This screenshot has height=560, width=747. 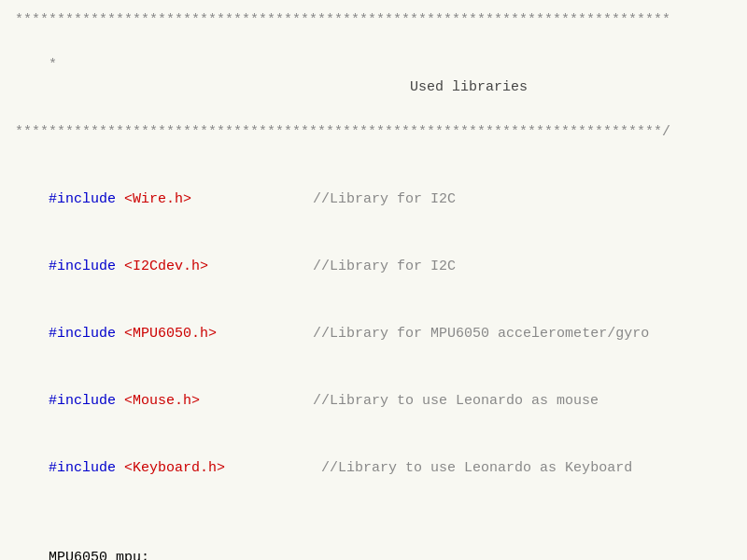 I want to click on section-title: Used libraries, so click(x=469, y=88).